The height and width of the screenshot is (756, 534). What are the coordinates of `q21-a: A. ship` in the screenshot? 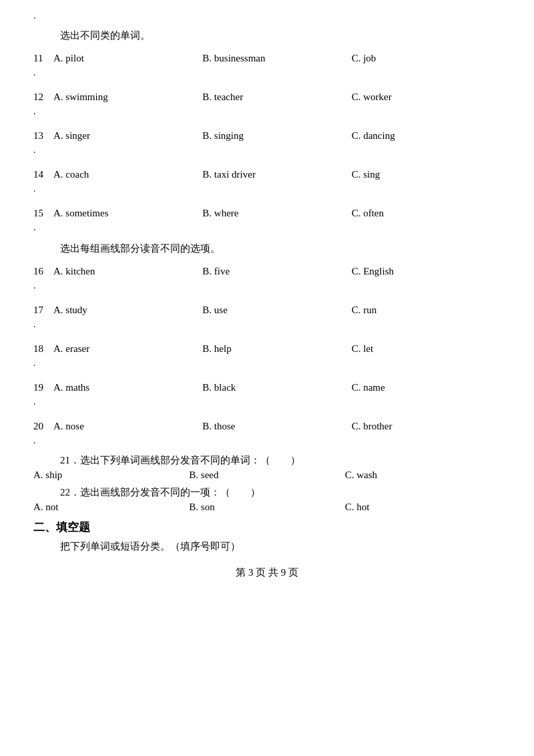 It's located at (111, 476).